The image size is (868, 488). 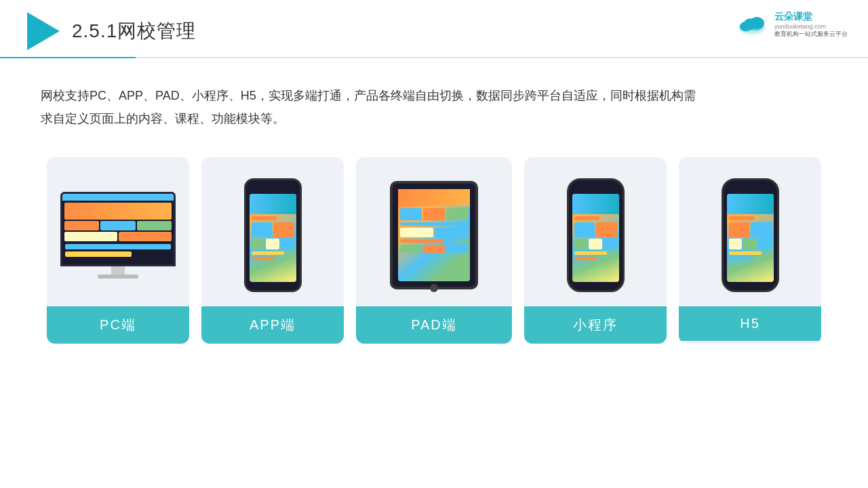 I want to click on pad-mockup, so click(x=434, y=235).